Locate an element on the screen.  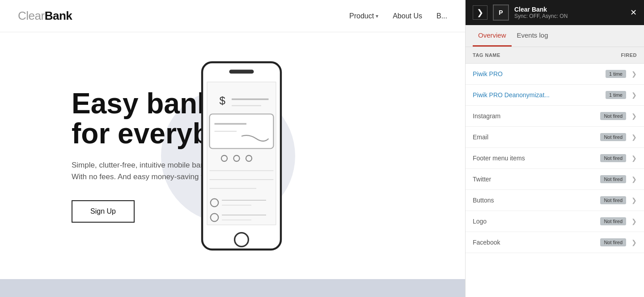
phone-illustration: $ is located at coordinates (242, 156).